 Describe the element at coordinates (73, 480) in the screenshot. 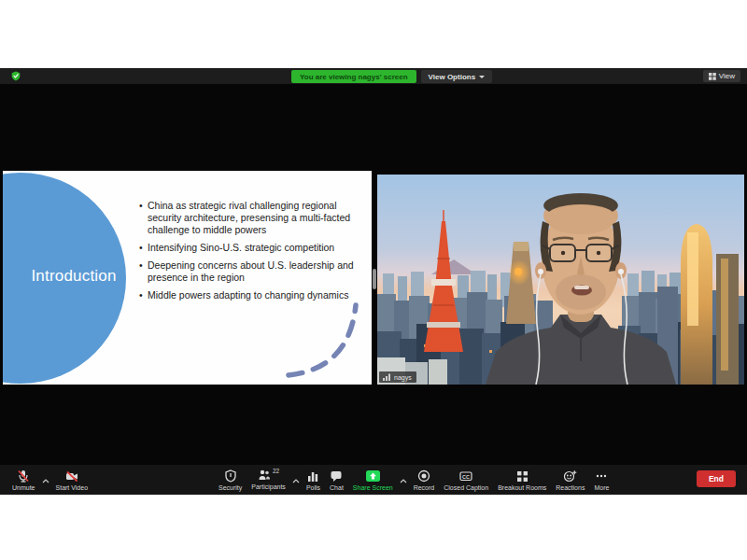

I see `start-video-button: Start Video` at that location.